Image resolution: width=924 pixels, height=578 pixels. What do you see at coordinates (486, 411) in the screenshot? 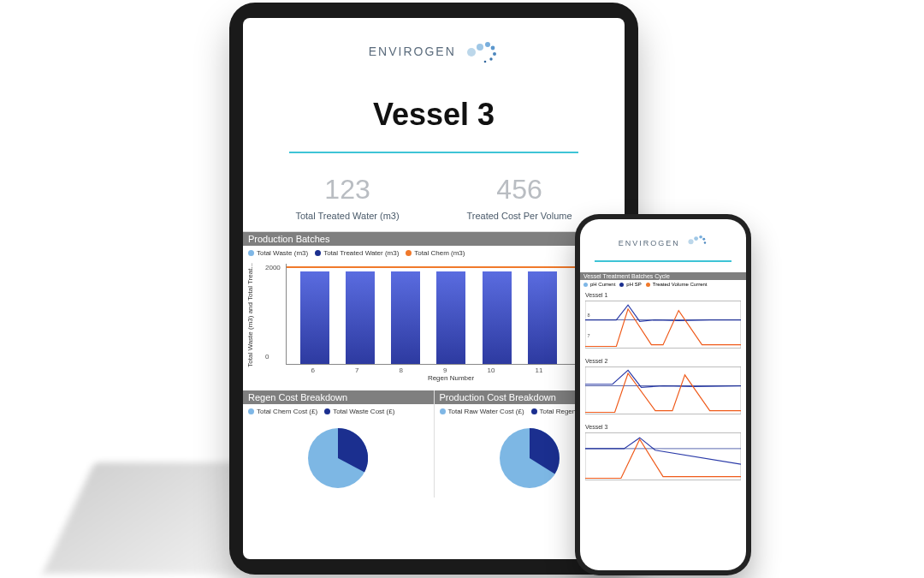
I see `legend-text: Total Raw Water Cost (£)` at bounding box center [486, 411].